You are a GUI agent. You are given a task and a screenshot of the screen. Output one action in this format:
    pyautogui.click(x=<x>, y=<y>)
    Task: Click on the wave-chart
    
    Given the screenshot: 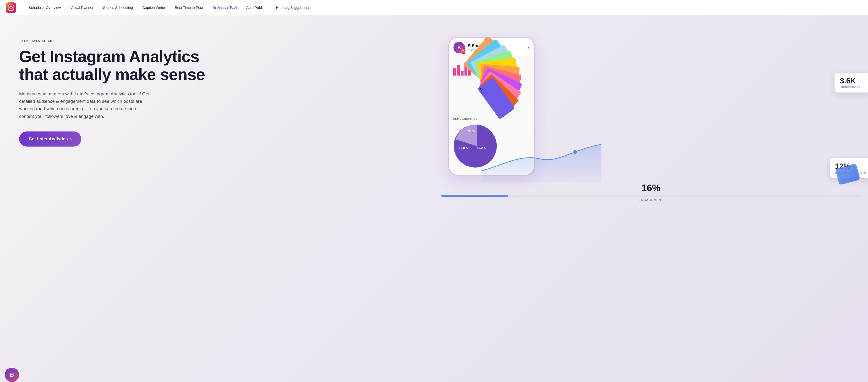 What is the action you would take?
    pyautogui.click(x=675, y=159)
    